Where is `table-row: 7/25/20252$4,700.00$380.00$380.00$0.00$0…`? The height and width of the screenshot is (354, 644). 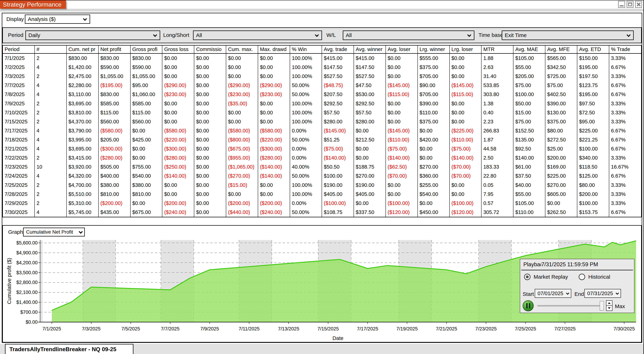
table-row: 7/25/20252$4,700.00$380.00$380.00$0.00$0… is located at coordinates (322, 185).